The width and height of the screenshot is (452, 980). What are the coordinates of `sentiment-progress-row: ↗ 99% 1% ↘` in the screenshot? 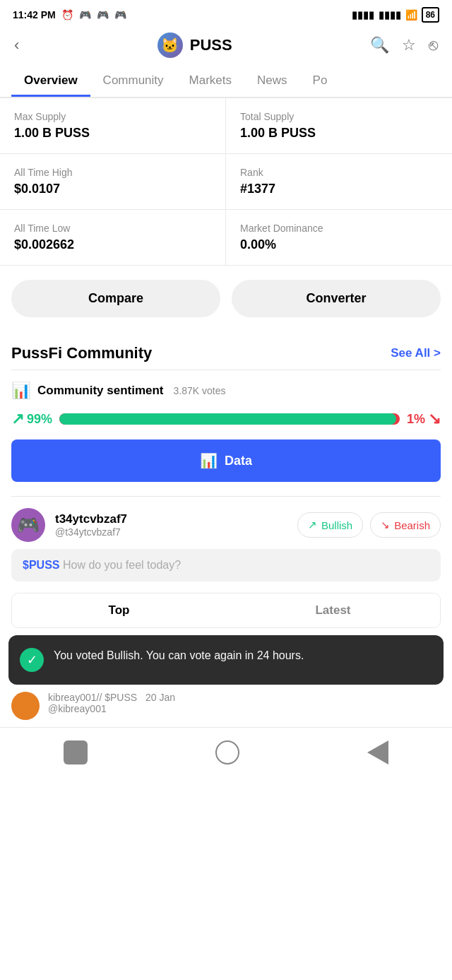 It's located at (226, 423).